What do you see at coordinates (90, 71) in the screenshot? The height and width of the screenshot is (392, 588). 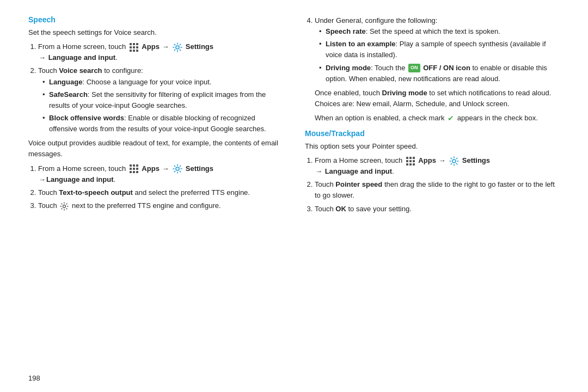 I see `step2-text: Touch Voice search to configure:` at bounding box center [90, 71].